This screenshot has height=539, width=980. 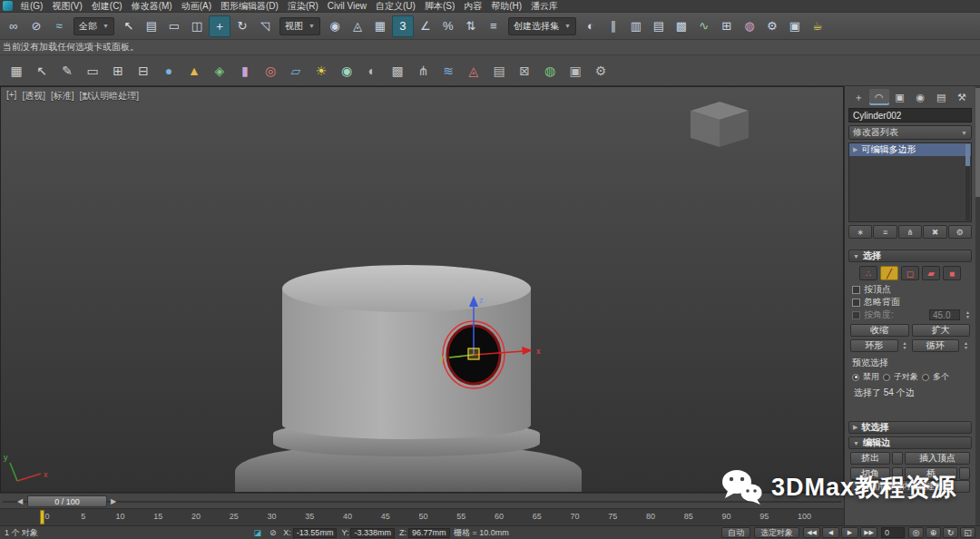 What do you see at coordinates (272, 533) in the screenshot?
I see `selection-lock-icon: ⊘` at bounding box center [272, 533].